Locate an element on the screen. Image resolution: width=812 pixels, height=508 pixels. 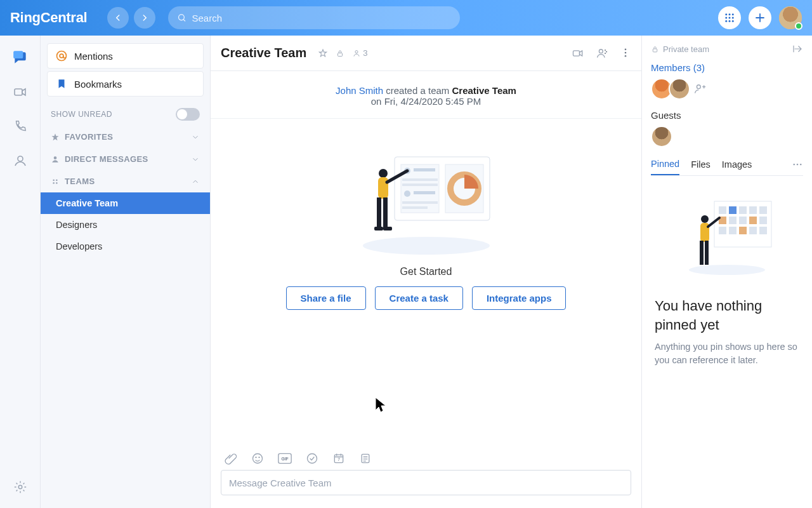
gif-icon: GIF is located at coordinates (285, 458).